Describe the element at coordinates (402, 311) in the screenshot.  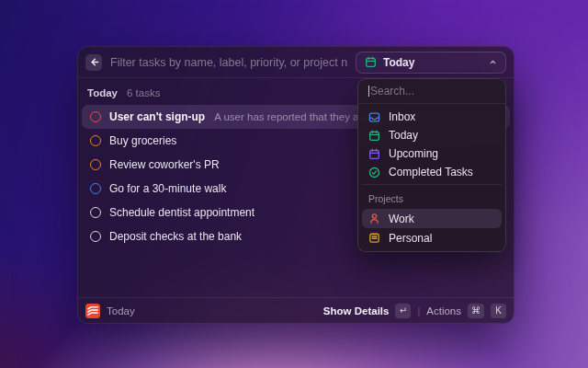
I see `return-key-badge: ↵` at that location.